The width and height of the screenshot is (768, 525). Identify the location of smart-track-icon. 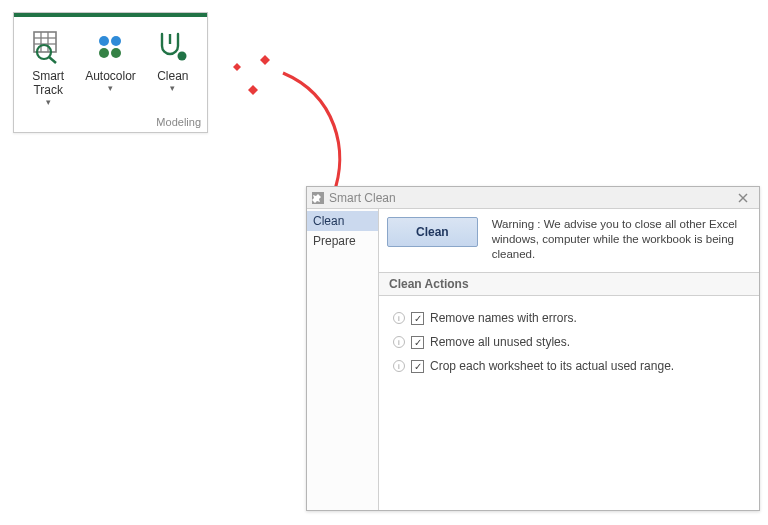
(48, 47).